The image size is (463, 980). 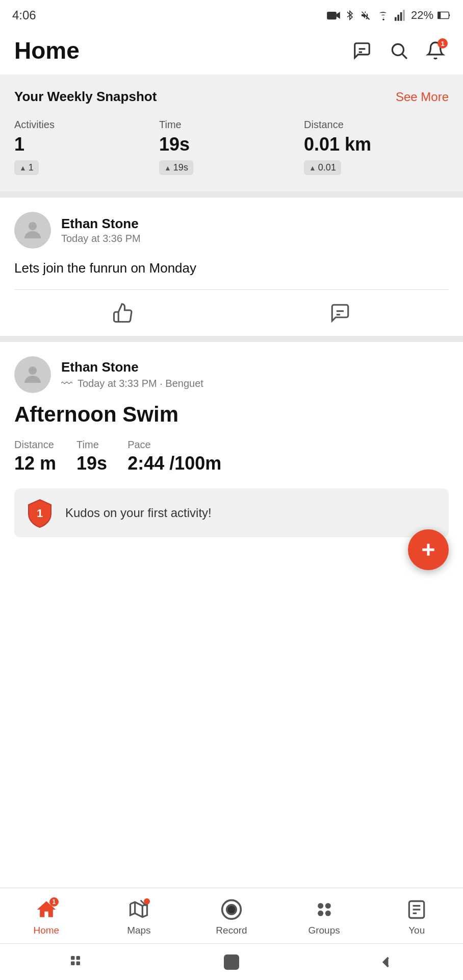 What do you see at coordinates (86, 97) in the screenshot?
I see `snapshot-title: Your Weekly Snapshot` at bounding box center [86, 97].